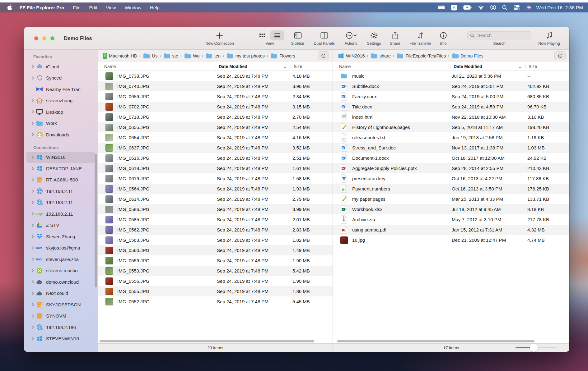 This screenshot has height=371, width=588. Describe the element at coordinates (215, 250) in the screenshot. I see `table-row: IMG_0560.JPG Sep 24, 2019 at 7:48 PM 1.4…` at that location.